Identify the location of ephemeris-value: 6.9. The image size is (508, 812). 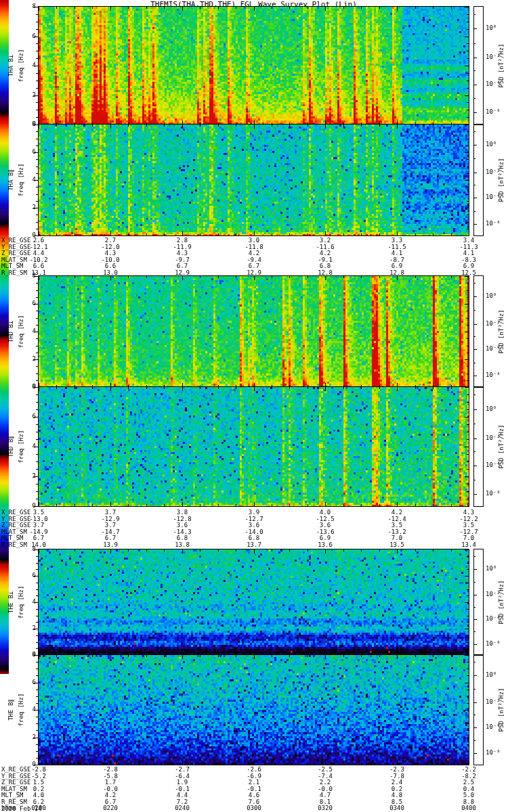
(325, 539).